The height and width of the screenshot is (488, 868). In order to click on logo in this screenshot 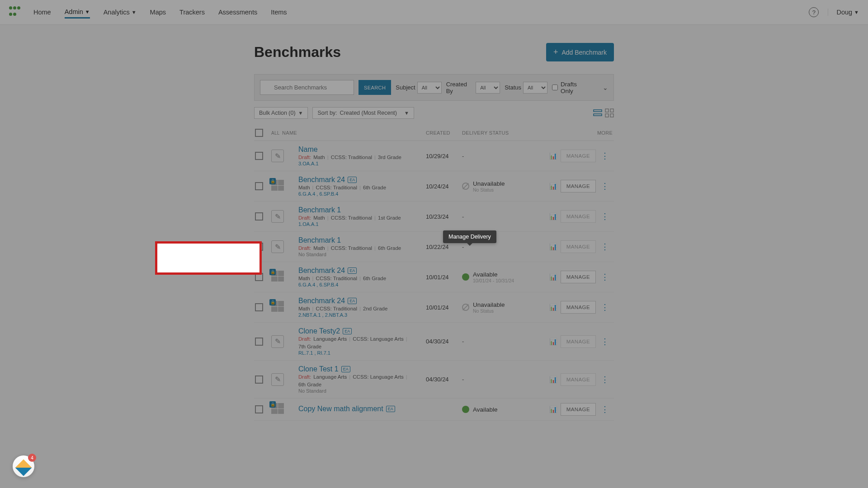, I will do `click(15, 12)`.